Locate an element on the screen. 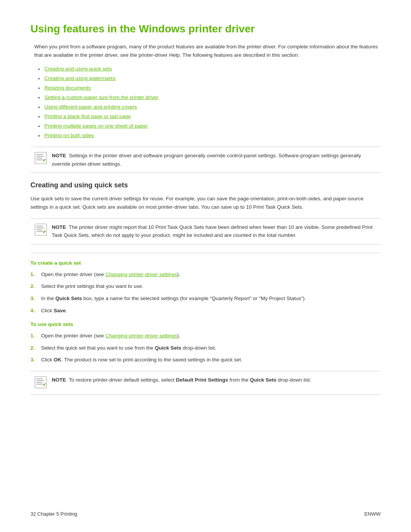 The width and height of the screenshot is (411, 532). list-item: Resizing documents is located at coordinates (209, 88).